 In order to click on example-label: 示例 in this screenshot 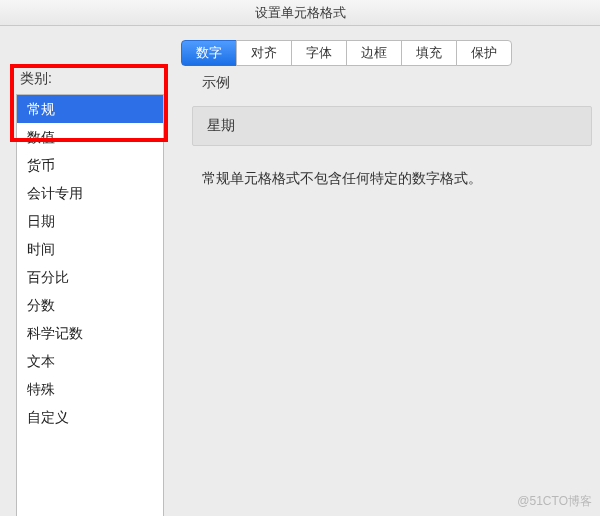, I will do `click(393, 83)`.